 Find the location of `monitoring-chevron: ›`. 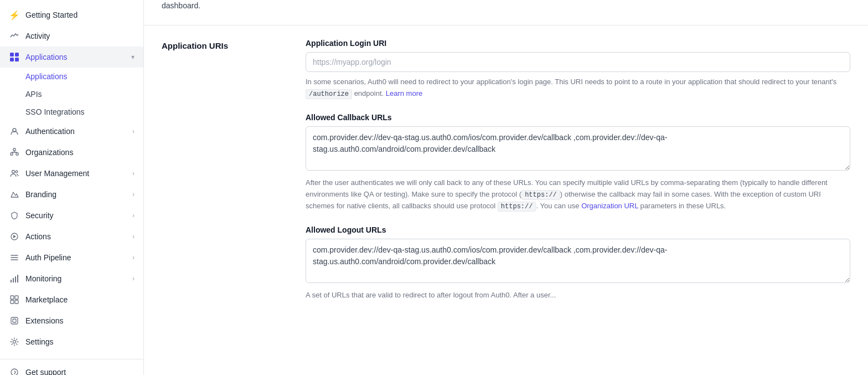

monitoring-chevron: › is located at coordinates (133, 279).